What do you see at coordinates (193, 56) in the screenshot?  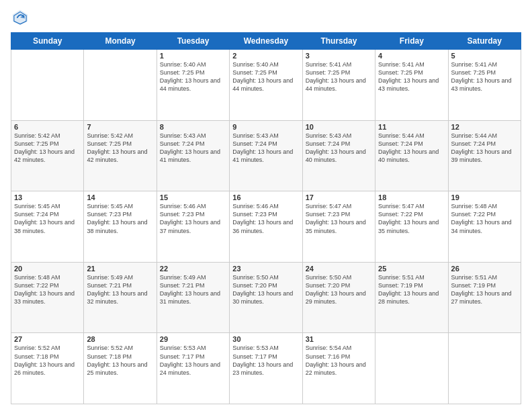 I see `day-number: 1` at bounding box center [193, 56].